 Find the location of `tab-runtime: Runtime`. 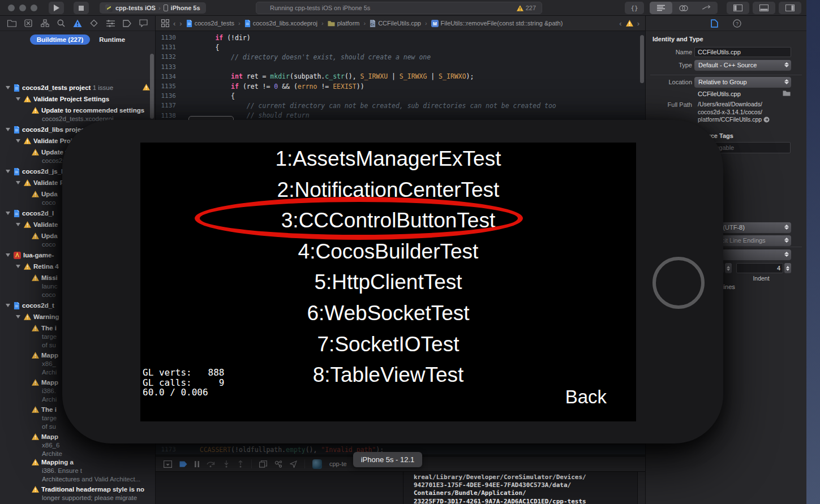

tab-runtime: Runtime is located at coordinates (112, 40).